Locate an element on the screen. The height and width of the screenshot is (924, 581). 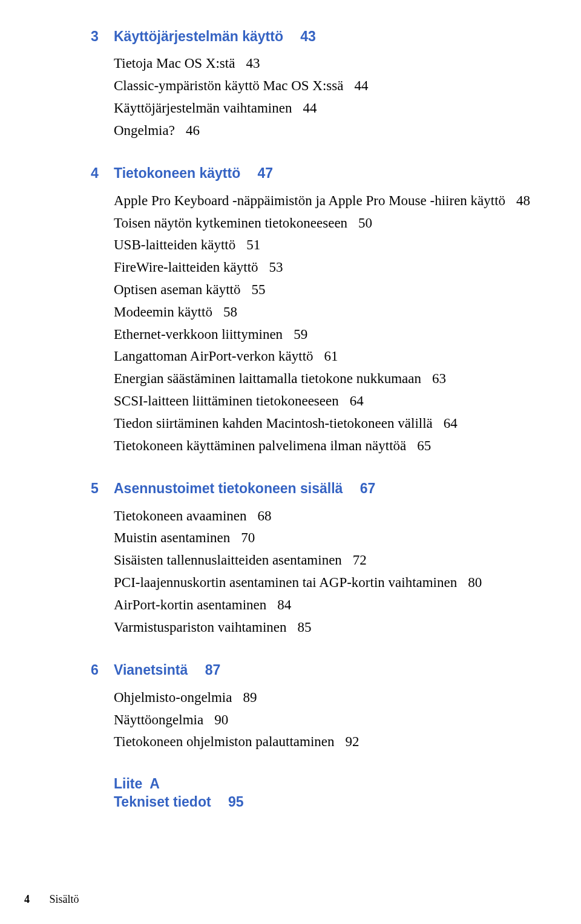
toc-entry: USB-laitteiden käyttö51 is located at coordinates (326, 246).